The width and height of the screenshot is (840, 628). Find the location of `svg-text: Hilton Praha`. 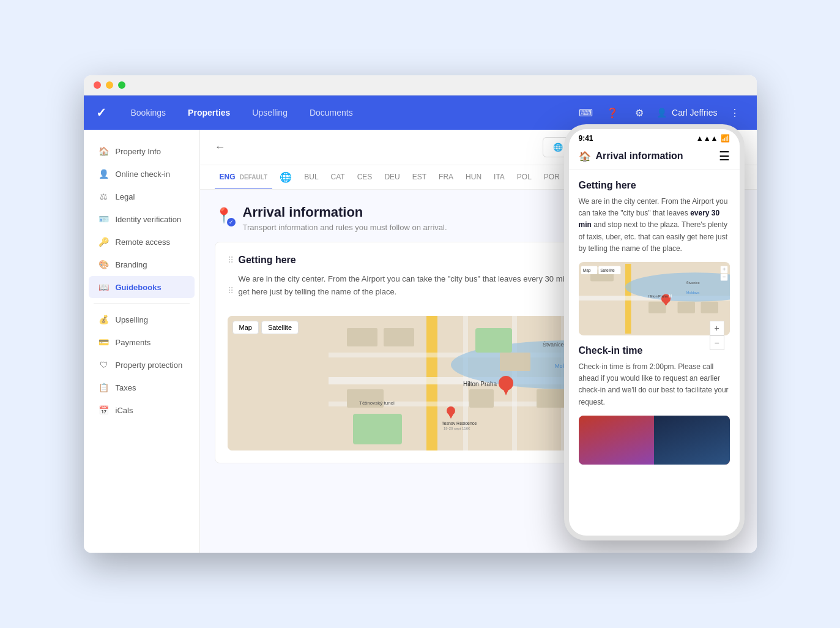

svg-text: Hilton Praha is located at coordinates (658, 296).